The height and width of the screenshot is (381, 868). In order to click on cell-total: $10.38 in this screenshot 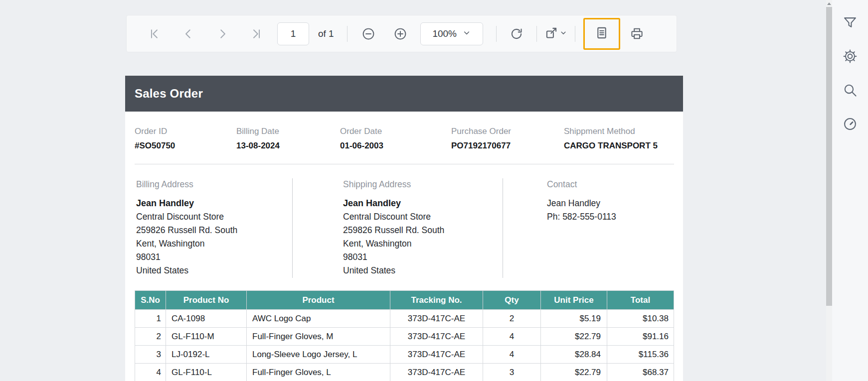, I will do `click(641, 319)`.